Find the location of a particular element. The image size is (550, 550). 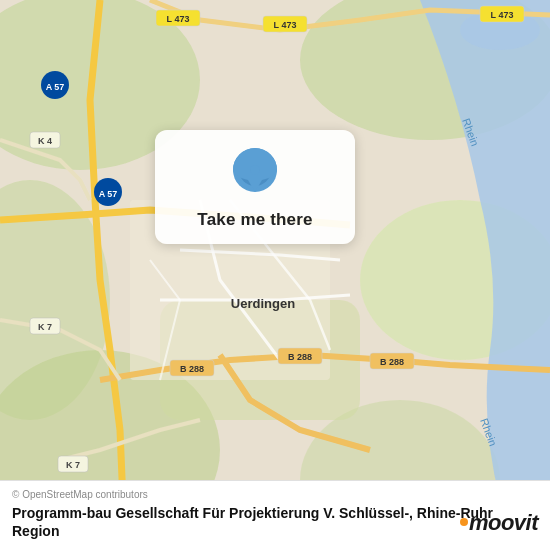

moovit-dot-icon is located at coordinates (464, 522).